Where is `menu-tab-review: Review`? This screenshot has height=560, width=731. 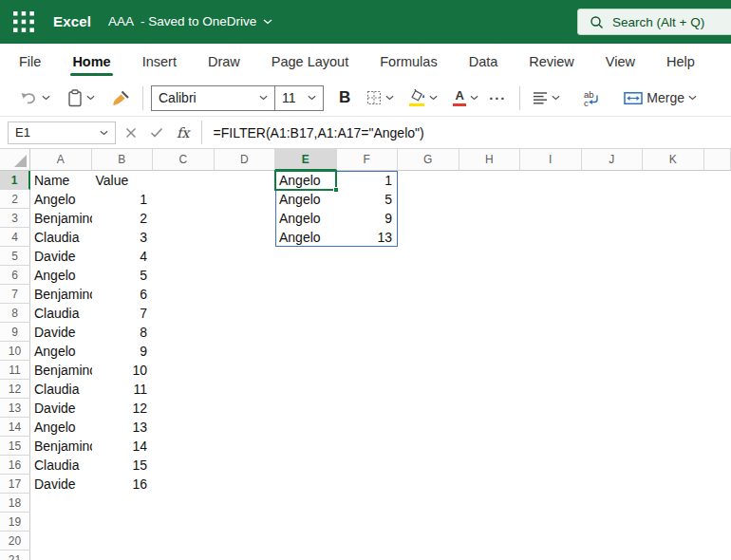 menu-tab-review: Review is located at coordinates (552, 62).